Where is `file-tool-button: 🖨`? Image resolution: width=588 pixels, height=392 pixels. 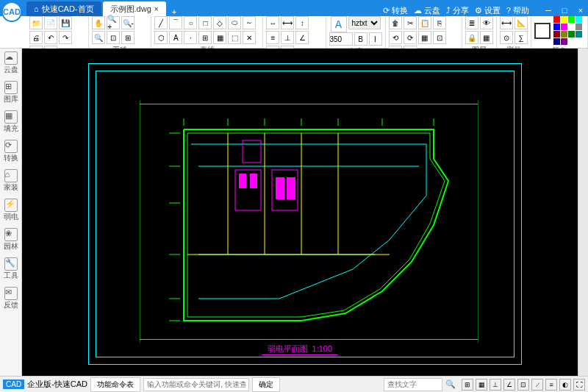 file-tool-button: 🖨 is located at coordinates (36, 38).